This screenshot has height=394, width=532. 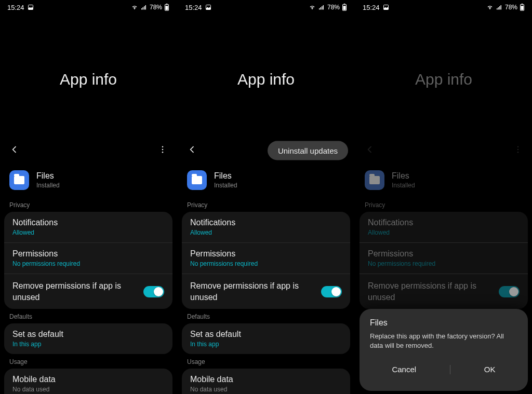 What do you see at coordinates (444, 351) in the screenshot?
I see `confirm-dialog-scrim: Files Replace this app with the factory …` at bounding box center [444, 351].